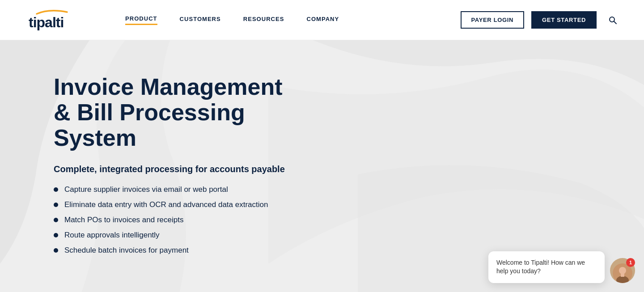 Image resolution: width=644 pixels, height=292 pixels. I want to click on list-item: Route approvals intelligently, so click(179, 235).